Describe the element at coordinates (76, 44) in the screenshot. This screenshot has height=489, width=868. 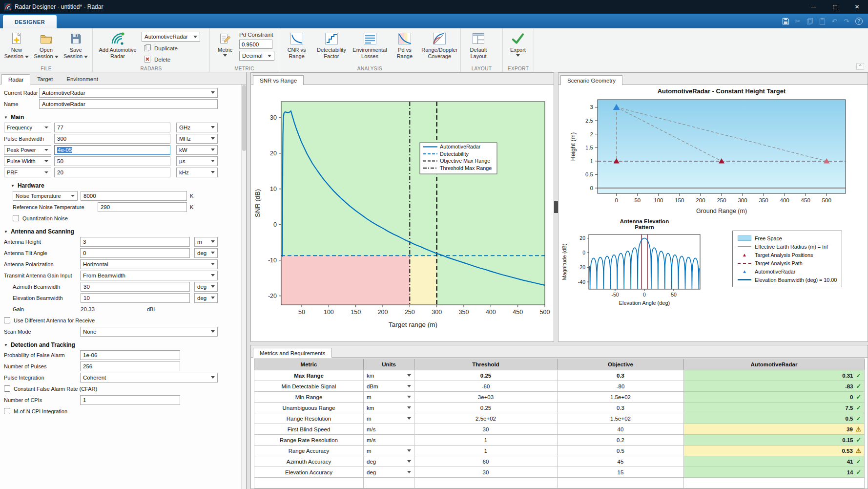
I see `save-session-button: Save Session` at that location.